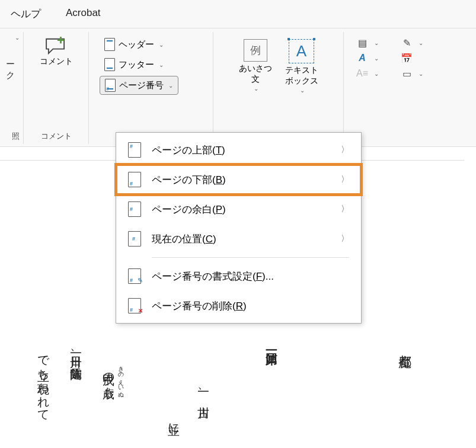 The width and height of the screenshot is (476, 448). Describe the element at coordinates (362, 58) in the screenshot. I see `wordart-icon: A` at that location.